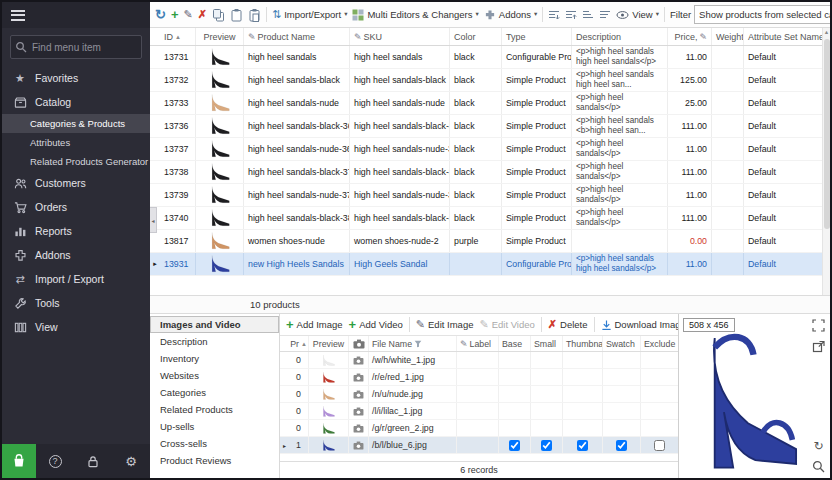  Describe the element at coordinates (486, 242) in the screenshot. I see `product-row: 13817 women shoes-nude women shoes-nude-…` at that location.